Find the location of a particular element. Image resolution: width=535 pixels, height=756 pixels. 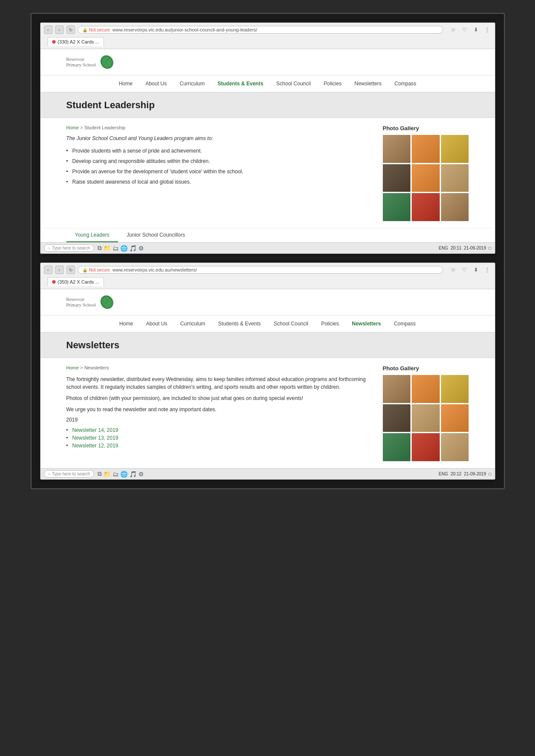

browser-tab-1: (330) A2 X Cards ... is located at coordinates (76, 41).